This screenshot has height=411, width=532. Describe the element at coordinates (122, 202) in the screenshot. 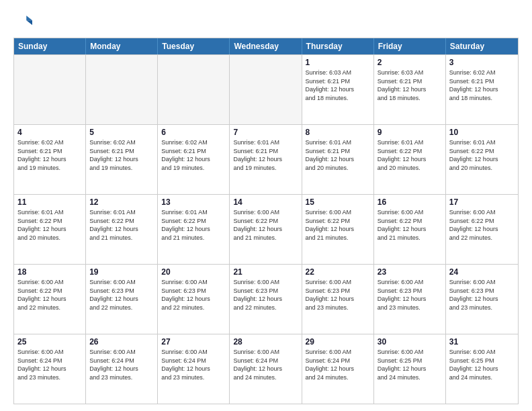

I see `day-number: 12` at that location.